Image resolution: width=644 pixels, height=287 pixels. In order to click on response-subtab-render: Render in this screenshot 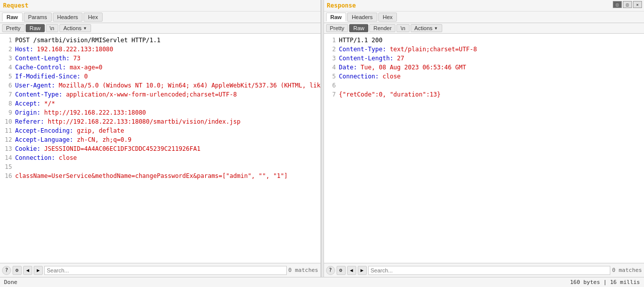, I will do `click(382, 28)`.